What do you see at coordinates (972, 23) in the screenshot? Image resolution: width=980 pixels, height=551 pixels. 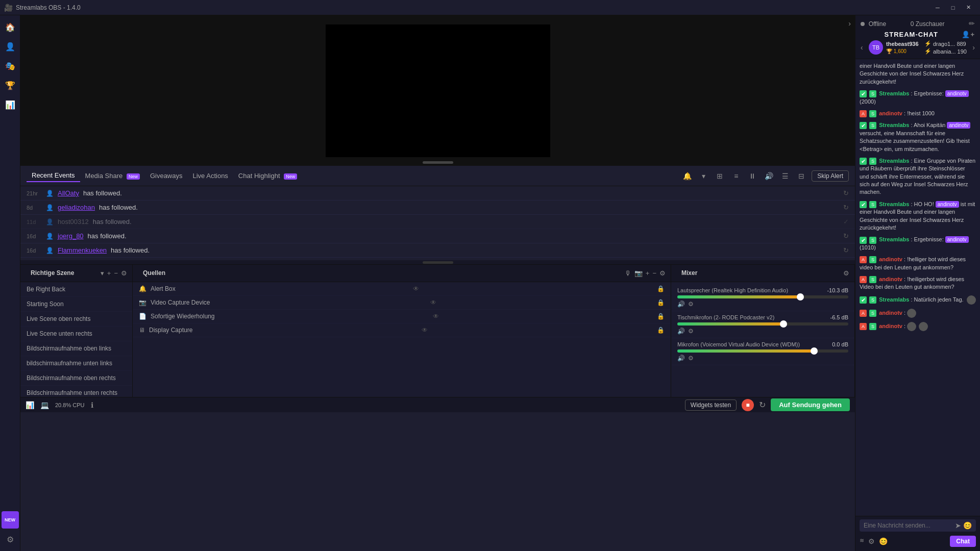 I see `chat-edit-icon: ✏` at bounding box center [972, 23].